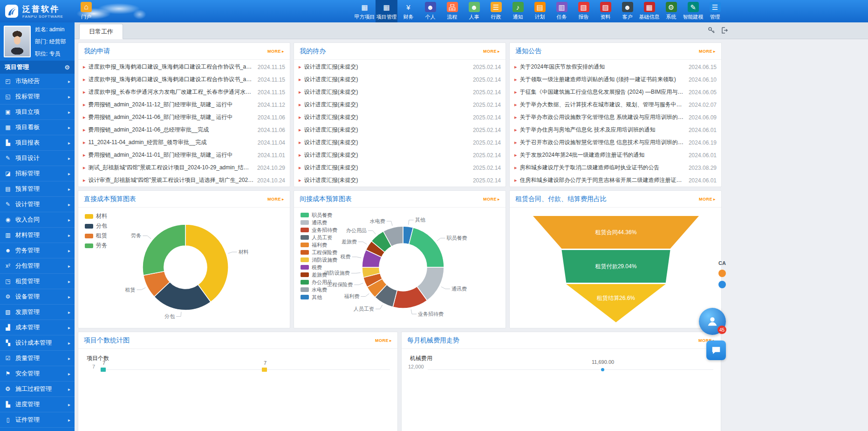 This screenshot has height=431, width=868. What do you see at coordinates (184, 130) in the screenshot?
I see `application-list-item: ▸ 费用报销_admin_2024-11-06_总经理审批__完成 2024.1…` at bounding box center [184, 130].